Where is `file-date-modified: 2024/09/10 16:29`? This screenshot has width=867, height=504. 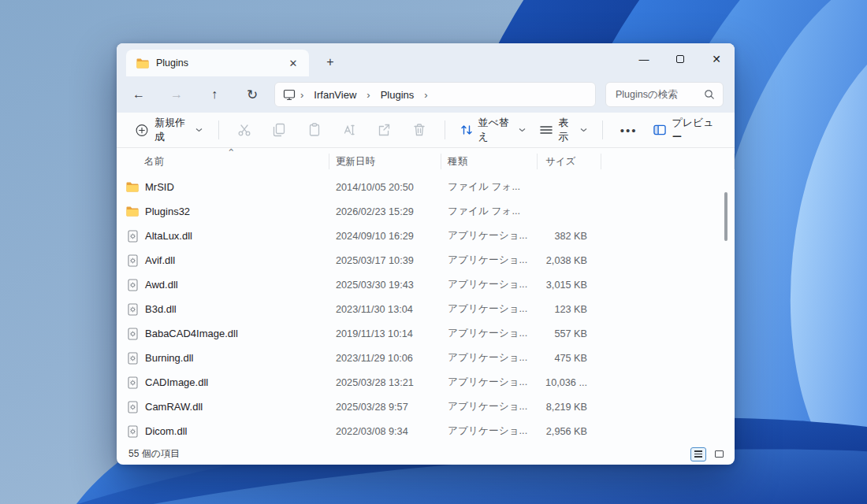 file-date-modified: 2024/09/10 16:29 is located at coordinates (385, 236).